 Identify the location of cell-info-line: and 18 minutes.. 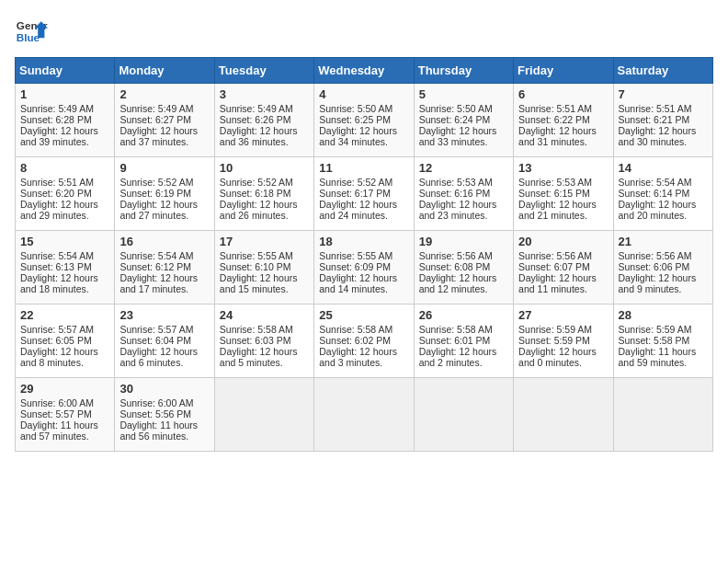
(64, 289).